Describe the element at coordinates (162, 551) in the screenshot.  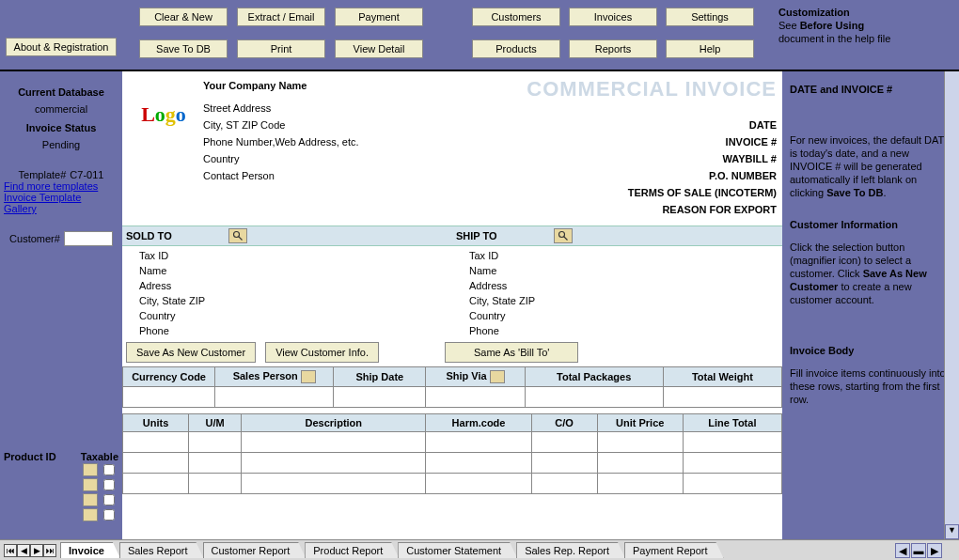
I see `tab-sales-report: Sales Report` at that location.